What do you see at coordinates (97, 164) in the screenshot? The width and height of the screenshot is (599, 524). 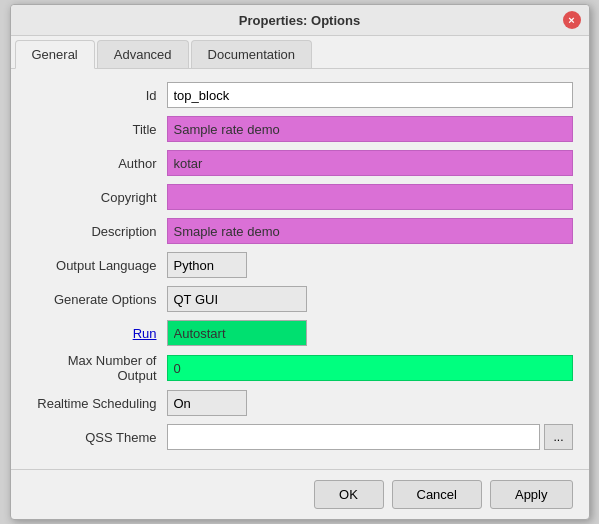 I see `author-label: Author` at bounding box center [97, 164].